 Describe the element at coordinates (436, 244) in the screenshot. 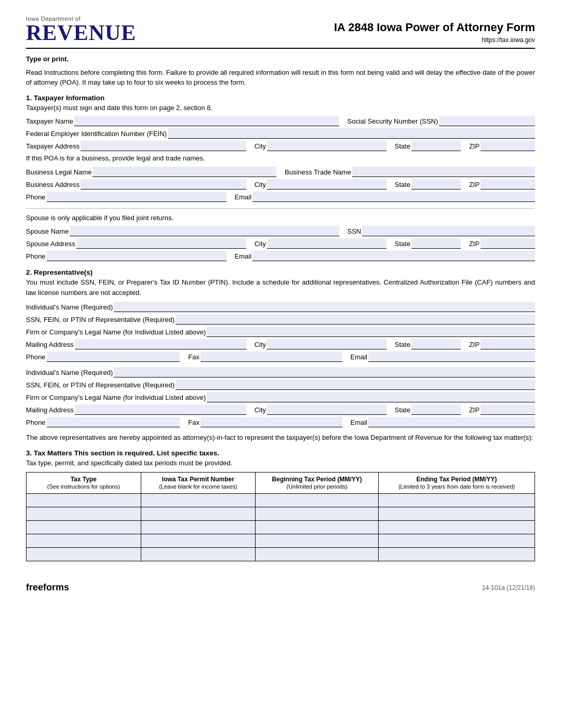

I see `spouse-state-input` at that location.